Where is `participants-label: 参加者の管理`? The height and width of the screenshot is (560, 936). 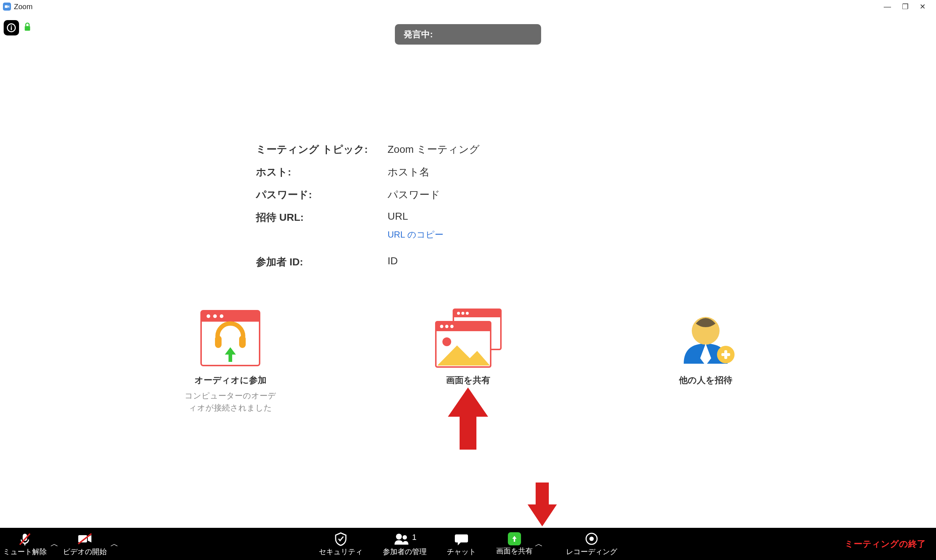 participants-label: 参加者の管理 is located at coordinates (405, 552).